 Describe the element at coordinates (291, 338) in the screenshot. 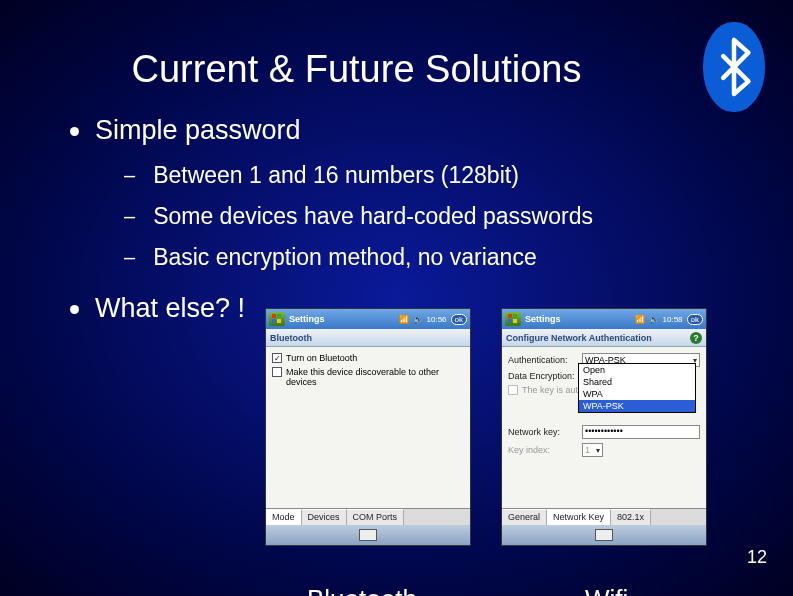

I see `subtitle-text: Bluetooth` at that location.